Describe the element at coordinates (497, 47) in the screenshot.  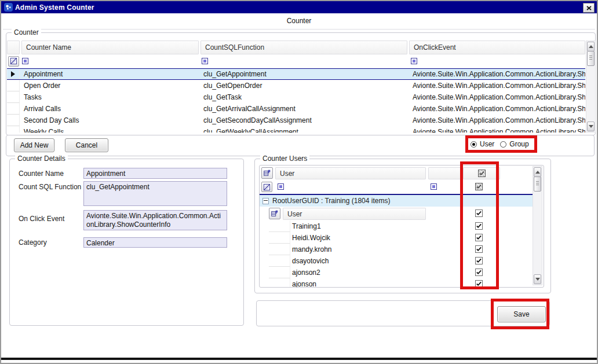
I see `column-header-onclickevent: OnClickEvent` at that location.